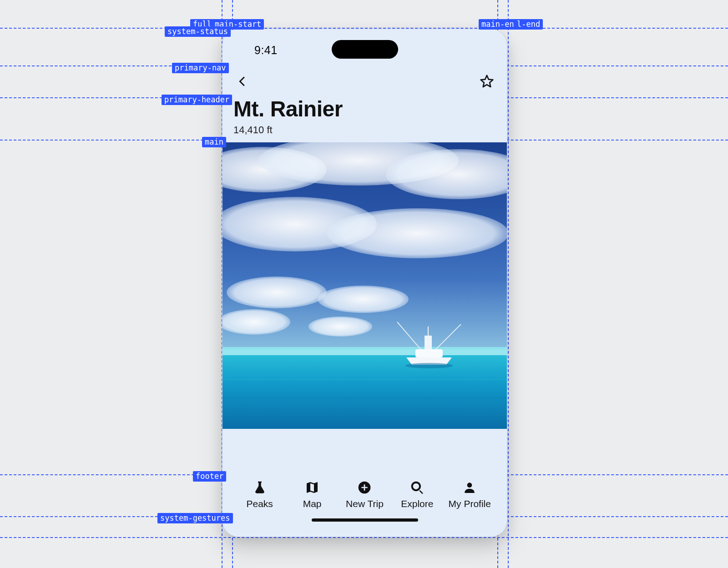  I want to click on guide-bottom, so click(364, 538).